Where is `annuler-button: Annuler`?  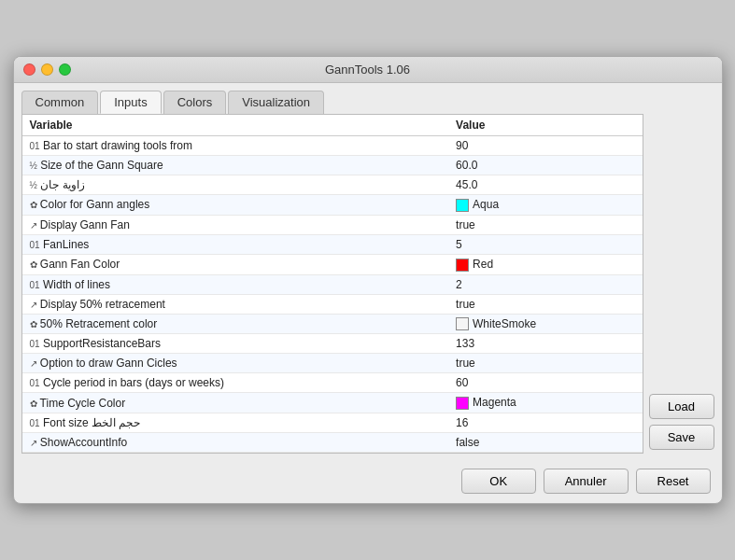
annuler-button: Annuler is located at coordinates (587, 482).